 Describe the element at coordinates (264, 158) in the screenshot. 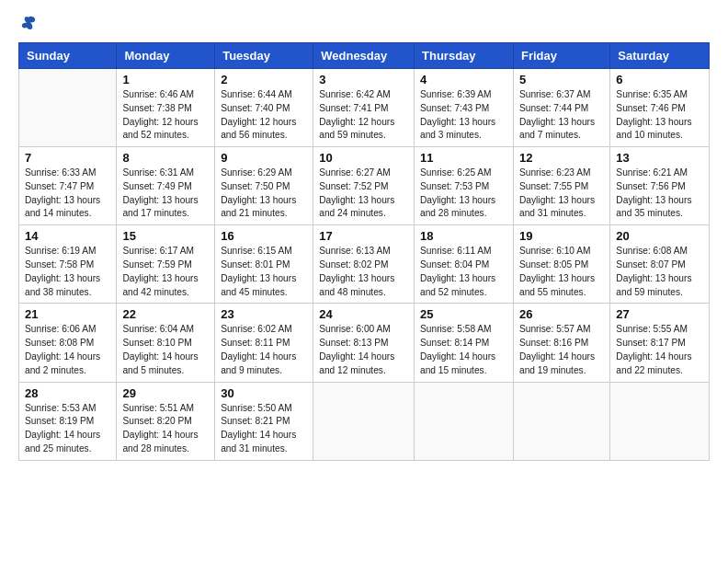

I see `day-number: 9` at that location.